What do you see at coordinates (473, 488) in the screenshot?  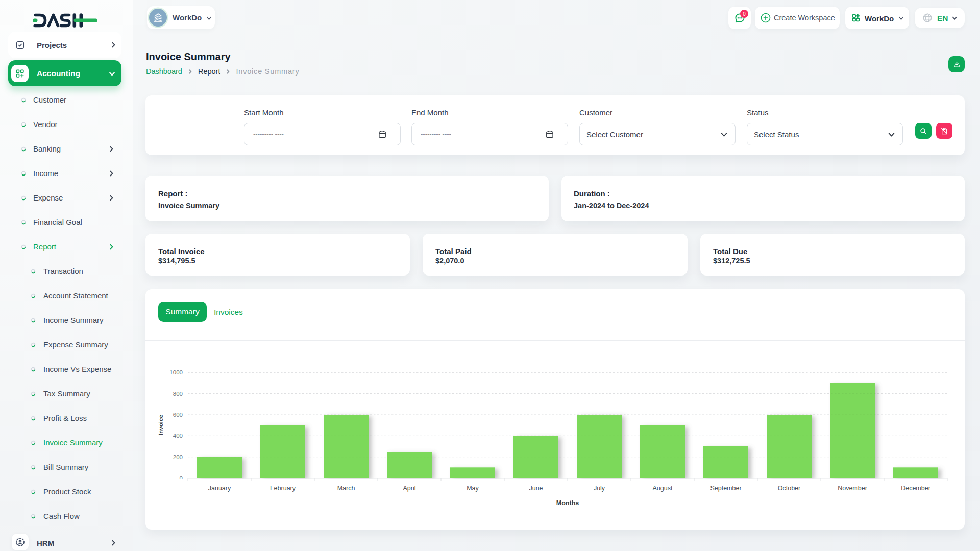 I see `svg-text: May` at bounding box center [473, 488].